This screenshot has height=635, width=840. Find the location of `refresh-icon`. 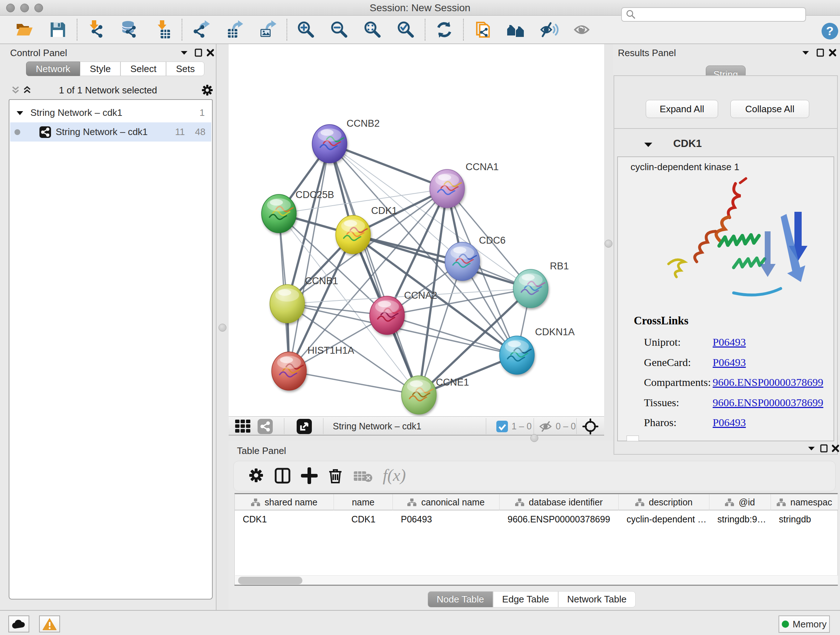

refresh-icon is located at coordinates (444, 30).